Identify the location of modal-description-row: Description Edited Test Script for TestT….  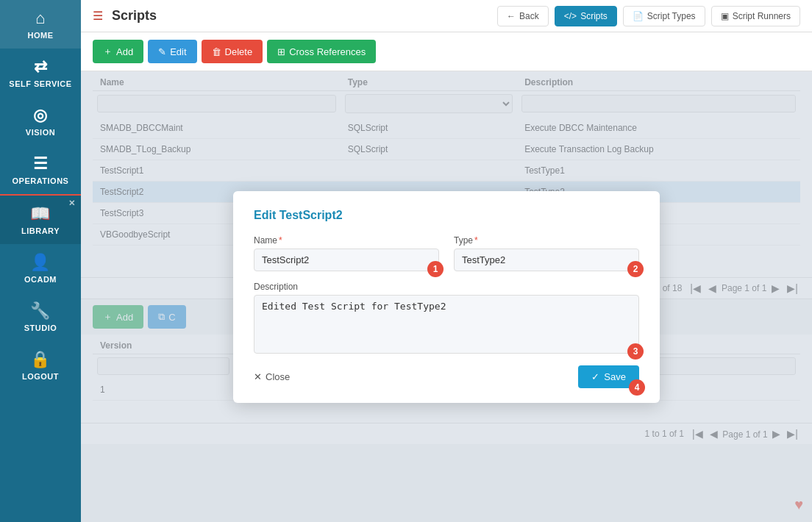
(446, 318).